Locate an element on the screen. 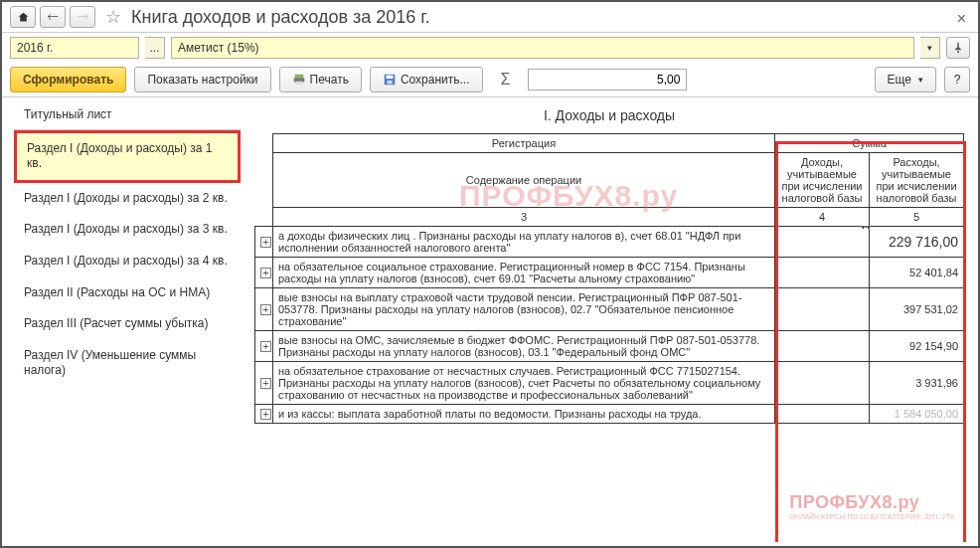  row-expense: 3 931,96 is located at coordinates (916, 384).